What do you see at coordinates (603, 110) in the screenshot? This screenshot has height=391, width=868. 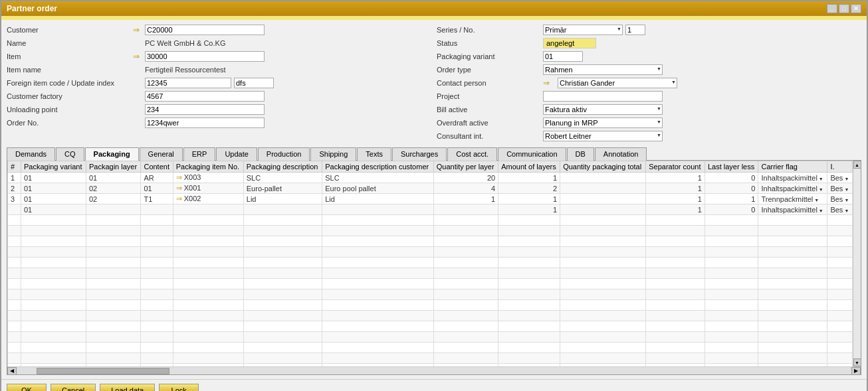 I see `bill-active-select: Faktura aktiv` at bounding box center [603, 110].